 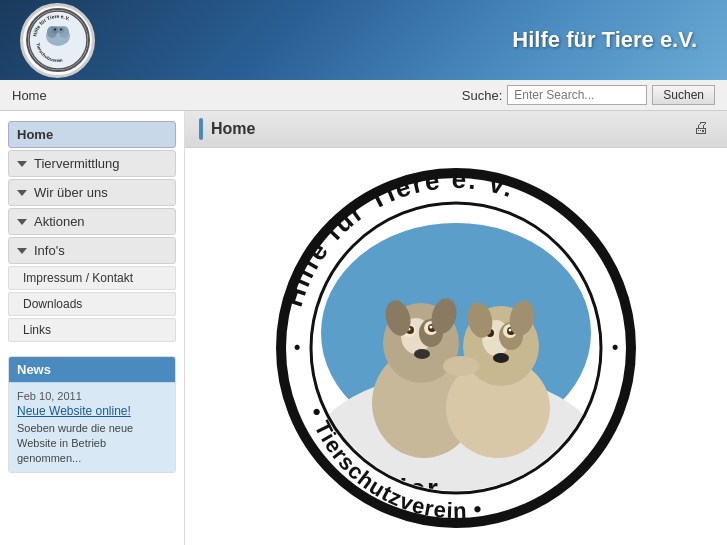 What do you see at coordinates (588, 95) in the screenshot?
I see `navbar-search: Suche: Suchen` at bounding box center [588, 95].